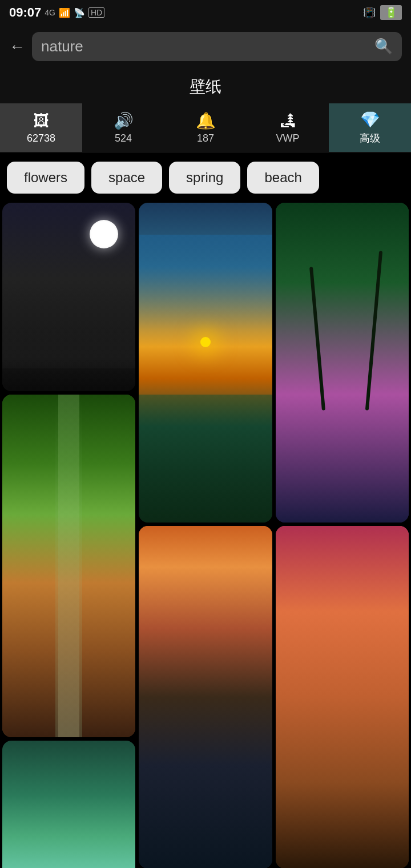 This screenshot has height=868, width=411. Describe the element at coordinates (41, 138) in the screenshot. I see `wallpaper-tab-label: 62738` at that location.